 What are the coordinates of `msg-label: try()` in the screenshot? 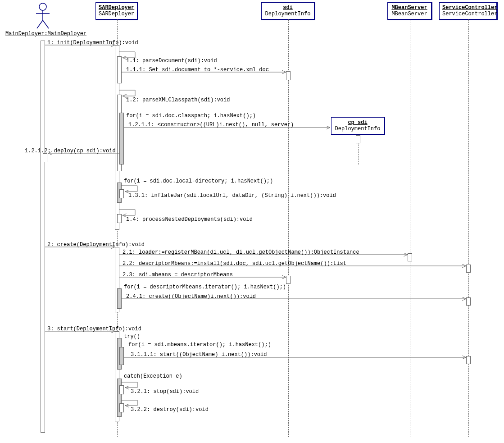 It's located at (132, 337).